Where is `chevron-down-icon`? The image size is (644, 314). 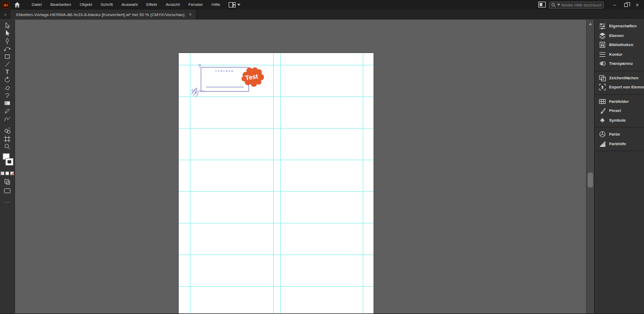
chevron-down-icon is located at coordinates (239, 5).